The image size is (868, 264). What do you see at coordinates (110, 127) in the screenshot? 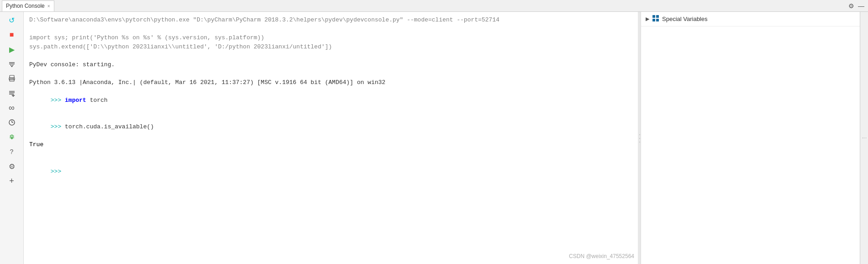
I see `cuda-check-text: torch.cuda.is_available()` at bounding box center [110, 127].